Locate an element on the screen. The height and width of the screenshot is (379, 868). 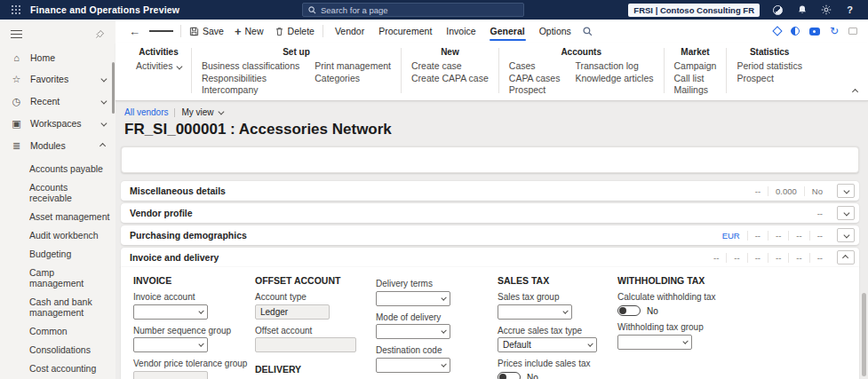
section-invoice-and-delivery-header: Invoice and delivery -- -- -- -- -- -- is located at coordinates (490, 257).